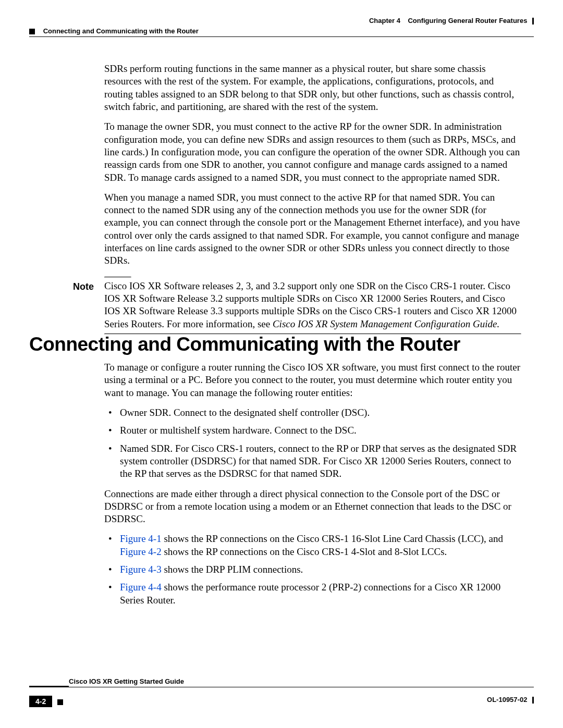 The width and height of the screenshot is (563, 728). Describe the element at coordinates (313, 462) in the screenshot. I see `list-item: Named SDR. For Cisco CRS-1 routers, conn…` at that location.